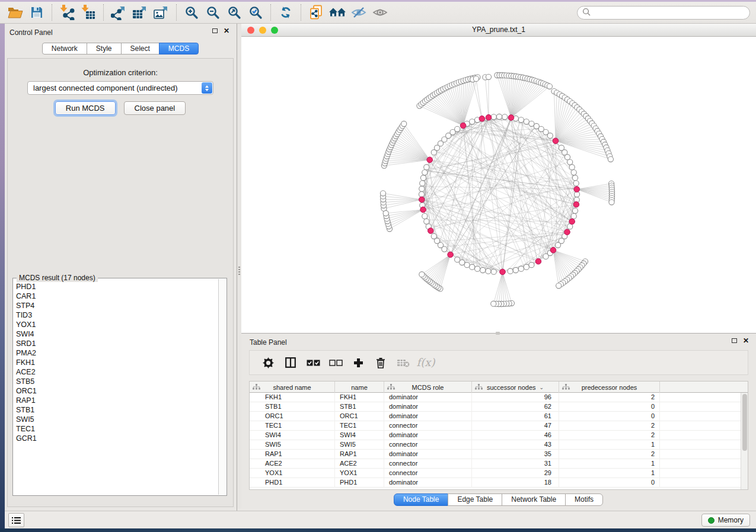 The height and width of the screenshot is (532, 756). I want to click on refresh-icon, so click(286, 12).